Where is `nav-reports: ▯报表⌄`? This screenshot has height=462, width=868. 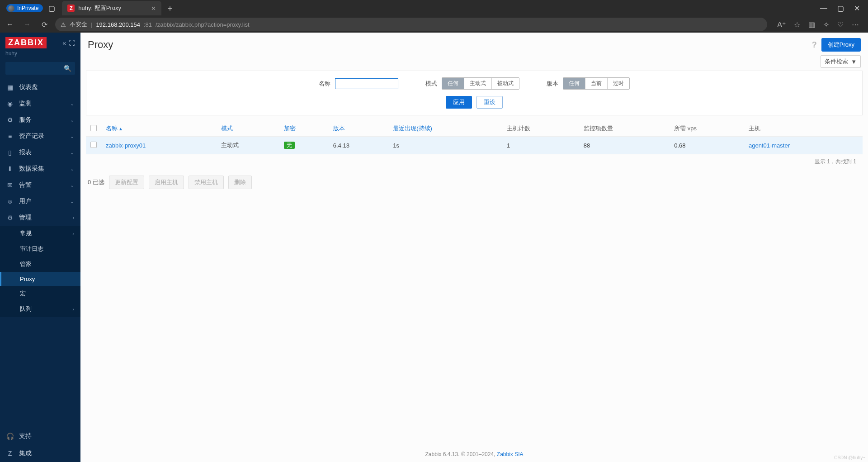 nav-reports: ▯报表⌄ is located at coordinates (40, 152).